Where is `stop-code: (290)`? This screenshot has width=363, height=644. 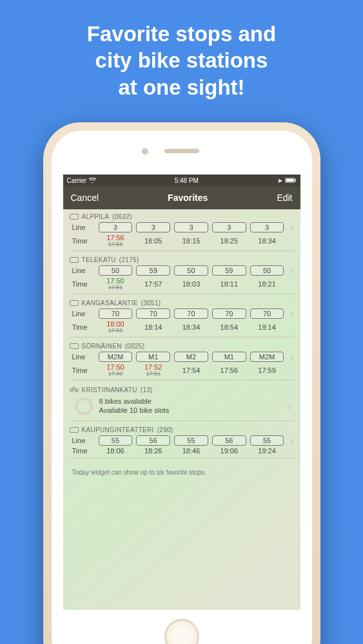
stop-code: (290) is located at coordinates (165, 430).